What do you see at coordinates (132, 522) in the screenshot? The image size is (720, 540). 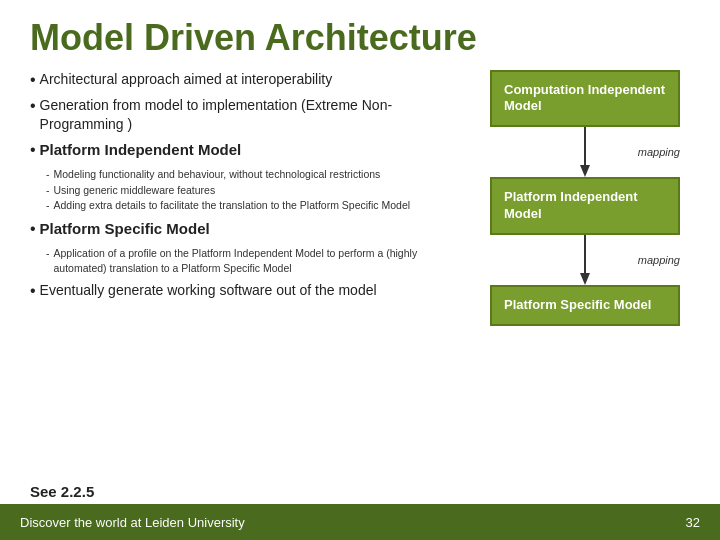 I see `footer-text: Discover the world at Leiden University` at bounding box center [132, 522].